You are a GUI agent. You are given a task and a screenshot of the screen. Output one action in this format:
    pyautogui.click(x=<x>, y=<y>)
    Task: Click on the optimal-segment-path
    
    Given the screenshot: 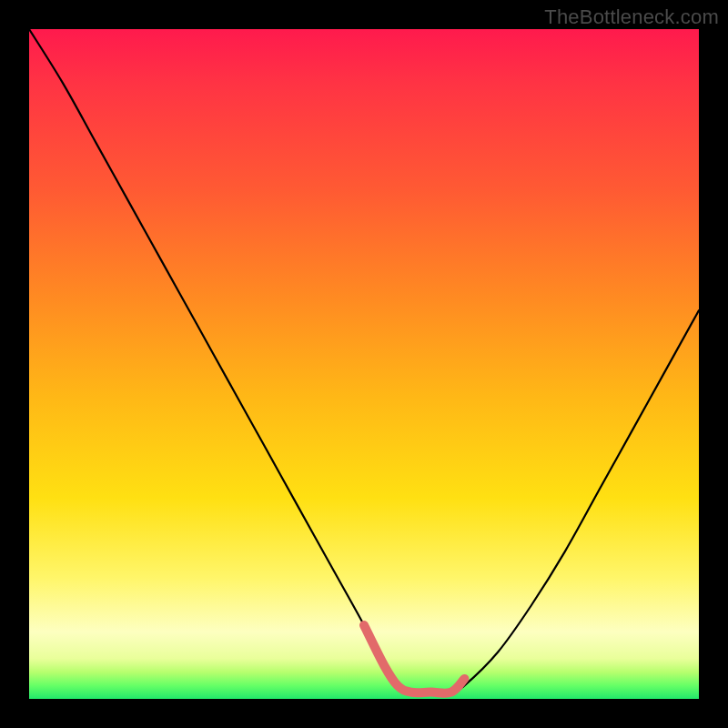 What is the action you would take?
    pyautogui.click(x=414, y=659)
    